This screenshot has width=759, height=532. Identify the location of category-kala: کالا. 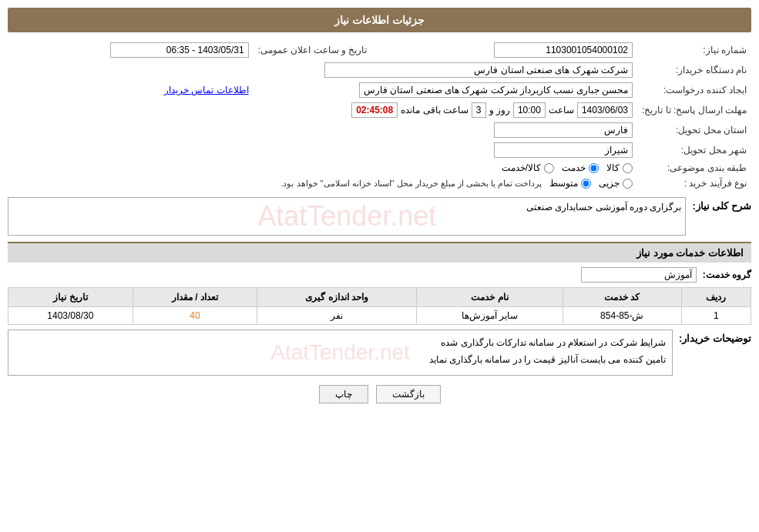
(620, 168).